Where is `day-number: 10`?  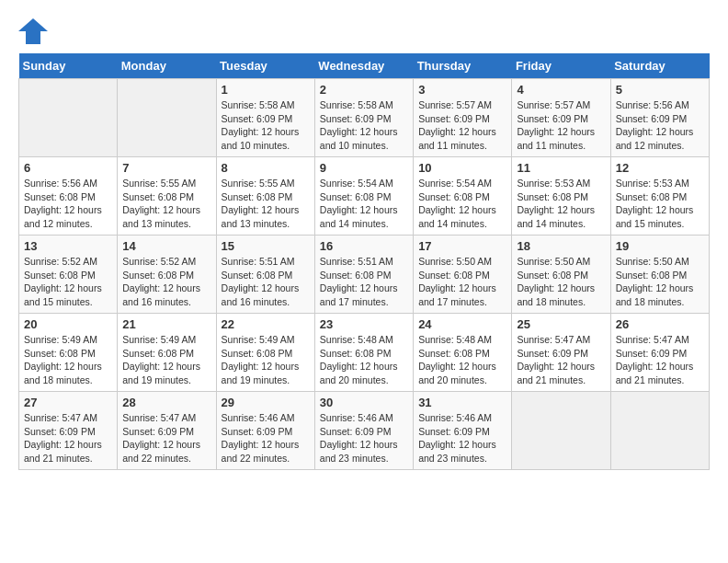
day-number: 10 is located at coordinates (462, 167).